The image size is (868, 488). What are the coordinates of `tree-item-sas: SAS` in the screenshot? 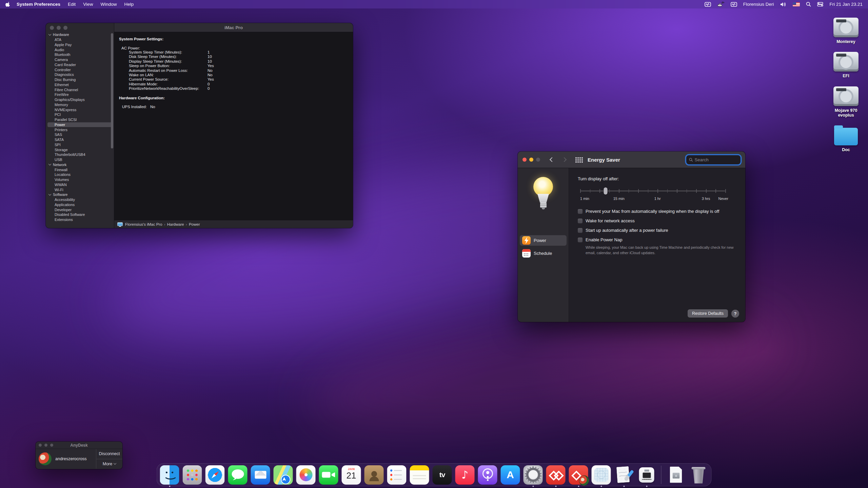 It's located at (80, 135).